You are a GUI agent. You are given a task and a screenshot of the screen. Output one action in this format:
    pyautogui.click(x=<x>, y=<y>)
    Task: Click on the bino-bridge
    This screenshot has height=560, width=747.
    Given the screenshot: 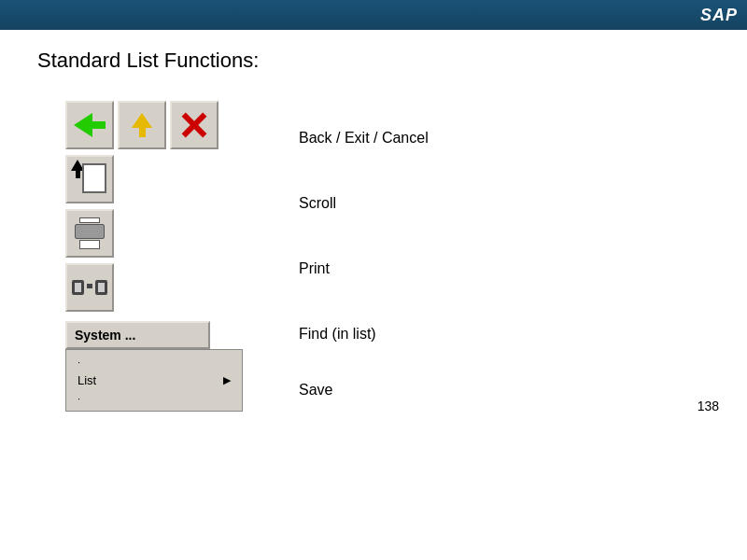 What is the action you would take?
    pyautogui.click(x=90, y=286)
    